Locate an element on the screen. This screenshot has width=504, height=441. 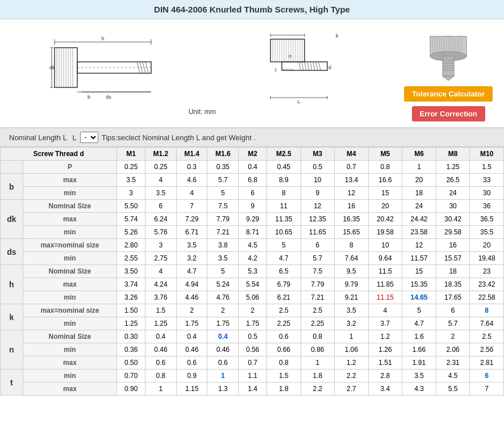
table-row: tmin0.700.80.911.11.51.82.22.83.54.56 is located at coordinates (252, 376).